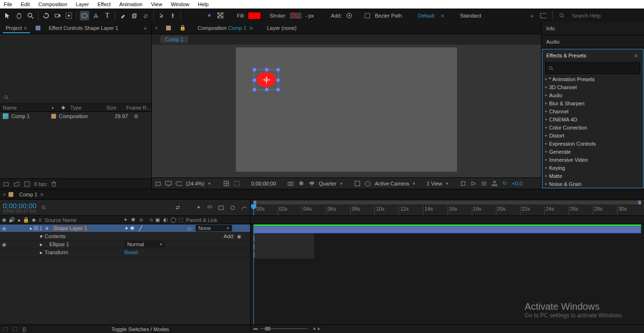 The height and width of the screenshot is (333, 644). Describe the element at coordinates (46, 16) in the screenshot. I see `rotate-tool-icon` at that location.